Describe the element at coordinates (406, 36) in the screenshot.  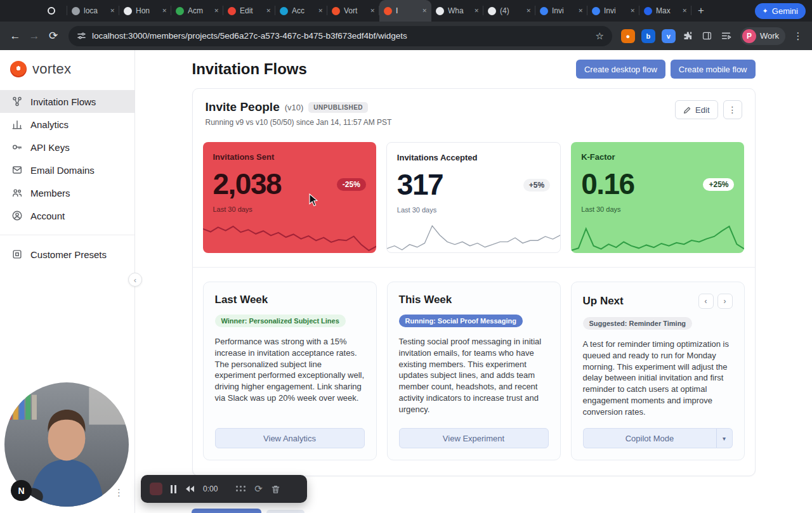
I see `browser-toolbar: ← → ⟳ localhost:3000/members/projects/5e…` at that location.